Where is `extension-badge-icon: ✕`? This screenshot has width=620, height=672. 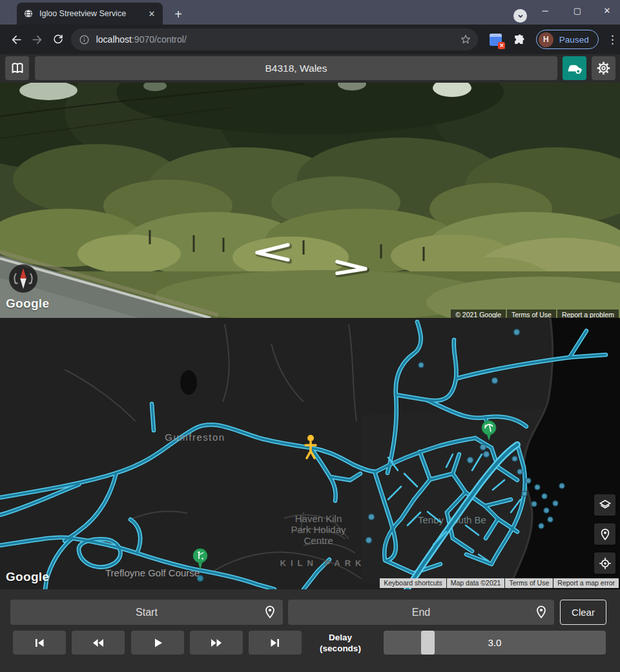
extension-badge-icon: ✕ is located at coordinates (496, 40).